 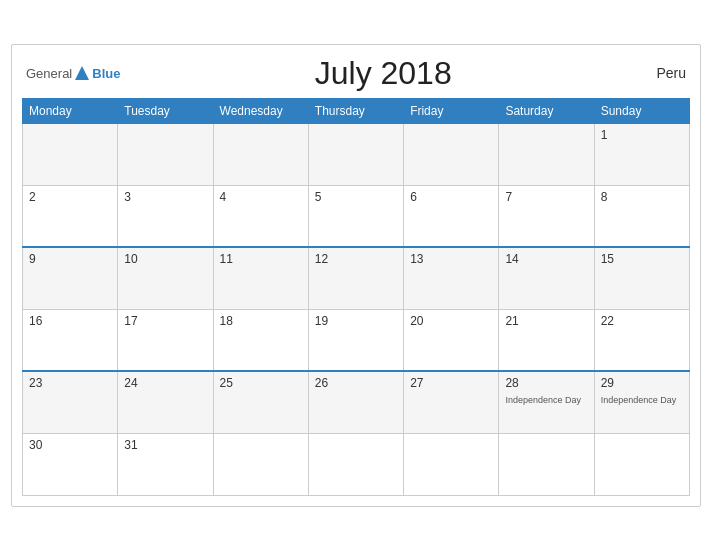 I want to click on day-number: 23, so click(x=70, y=383).